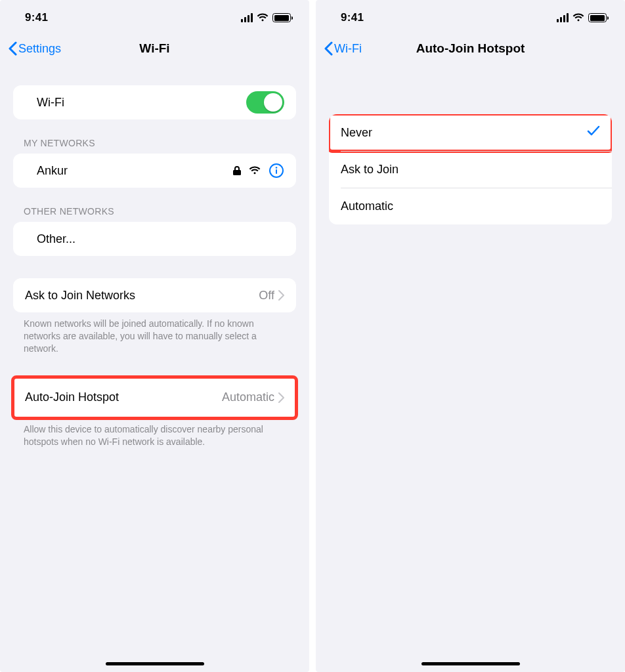  Describe the element at coordinates (155, 295) in the screenshot. I see `ask-to-join-row: Ask to Join Networks Off` at that location.